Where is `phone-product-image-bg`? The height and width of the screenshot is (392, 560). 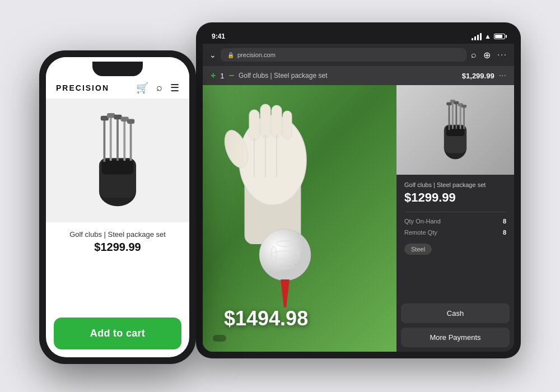
phone-product-image-bg is located at coordinates (118, 161).